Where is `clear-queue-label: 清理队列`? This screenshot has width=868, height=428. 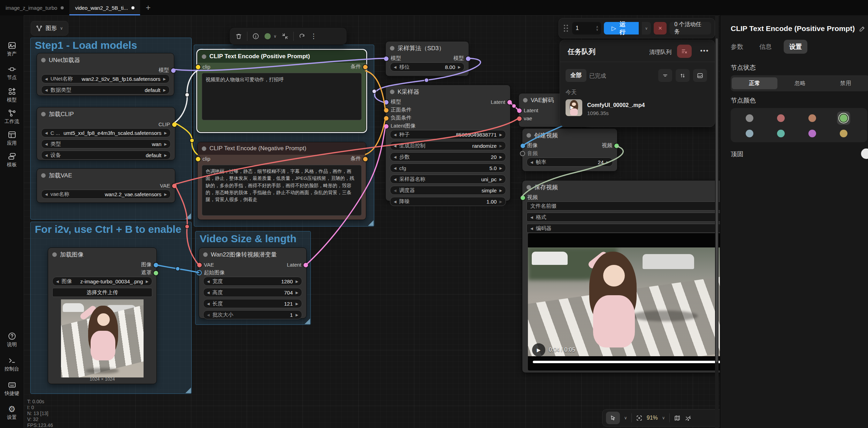 clear-queue-label: 清理队列 is located at coordinates (660, 52).